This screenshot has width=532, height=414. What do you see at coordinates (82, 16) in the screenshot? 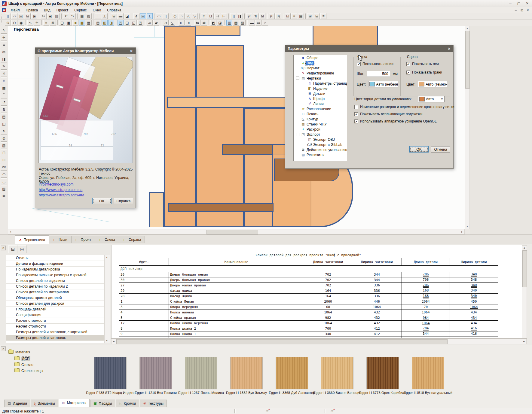
I see `toolbar-button: ▩` at bounding box center [82, 16].